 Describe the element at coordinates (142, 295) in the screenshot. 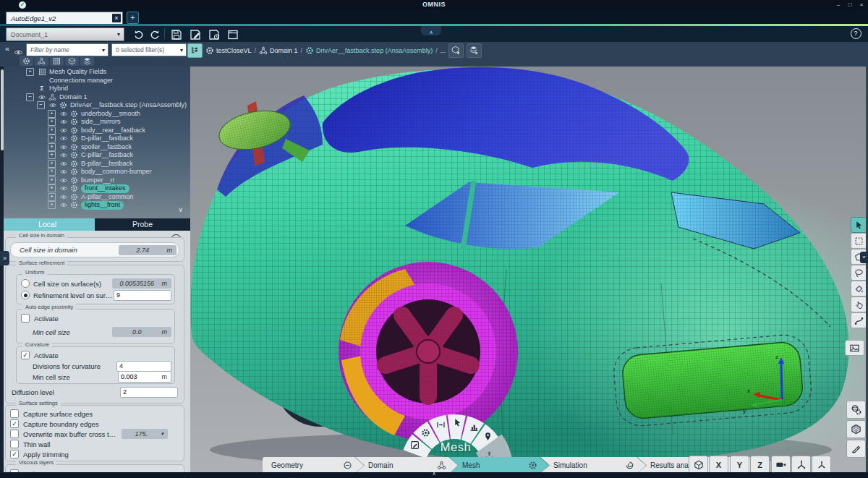

I see `refinement-level-input` at that location.